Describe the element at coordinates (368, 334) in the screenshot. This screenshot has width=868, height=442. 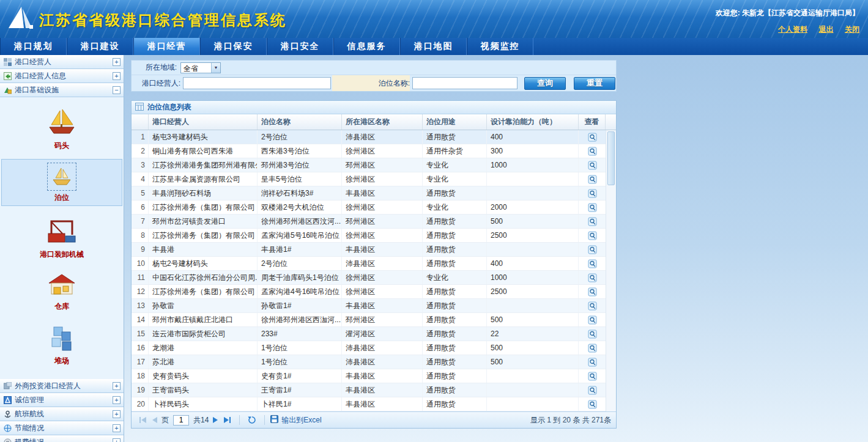
I see `table-row: 15 连云港市国际货柜公司 233# 灌河港区 通用散货 22` at that location.